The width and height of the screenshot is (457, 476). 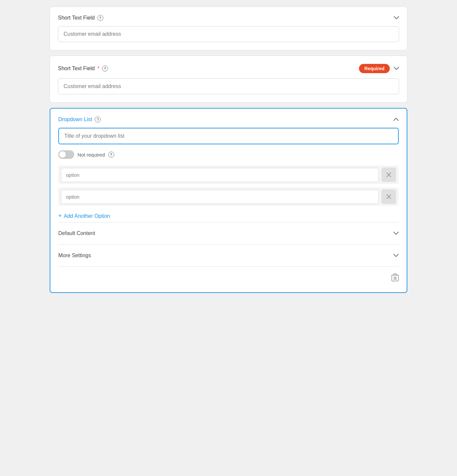 I want to click on default-content-label: Default Content, so click(x=77, y=233).